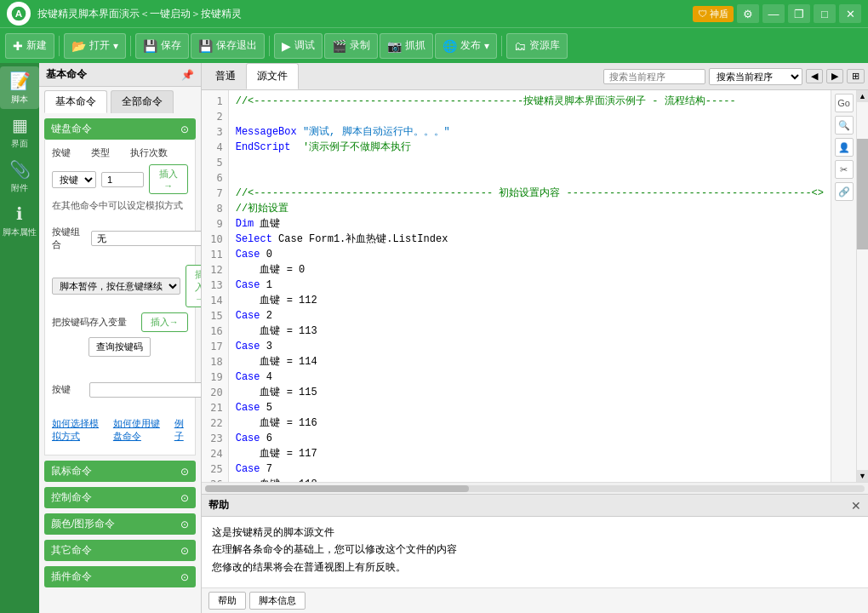  What do you see at coordinates (529, 469) in the screenshot?
I see `code-line-25: Case 7` at bounding box center [529, 469].